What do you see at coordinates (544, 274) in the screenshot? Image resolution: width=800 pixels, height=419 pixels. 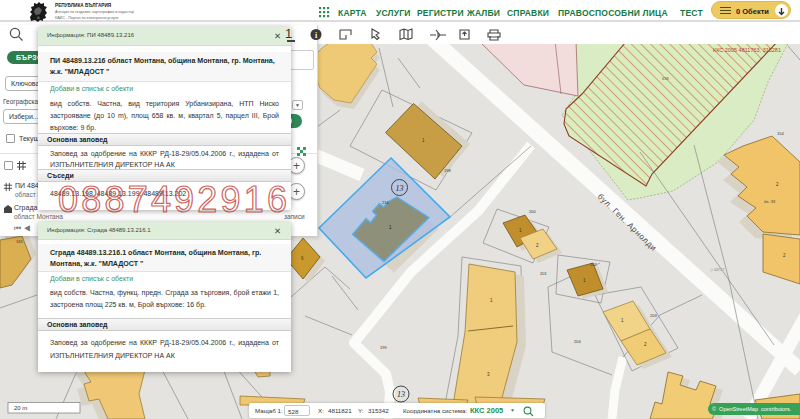 I see `svg-text: 201` at bounding box center [544, 274].